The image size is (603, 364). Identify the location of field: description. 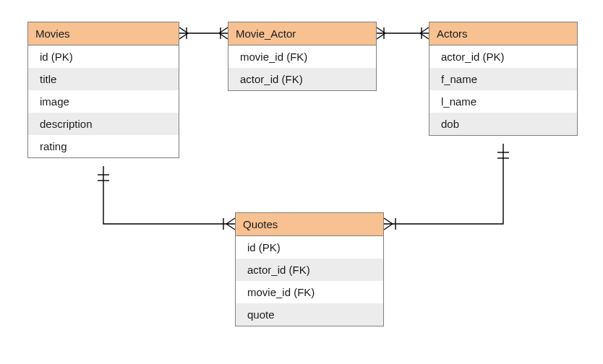
(103, 124).